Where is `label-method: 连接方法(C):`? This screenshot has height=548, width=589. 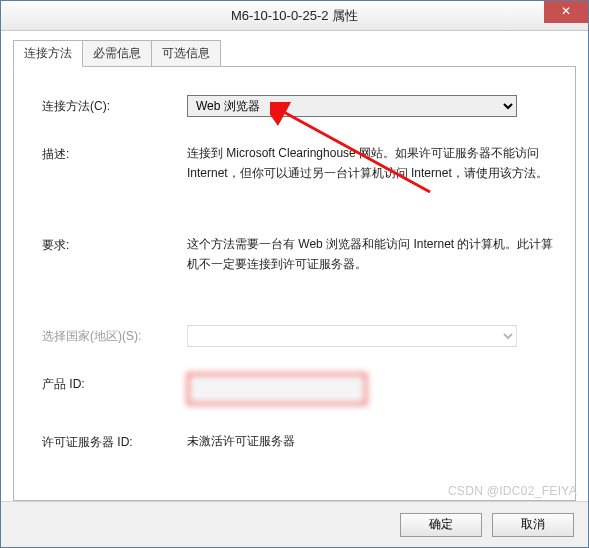 label-method: 连接方法(C): is located at coordinates (114, 105).